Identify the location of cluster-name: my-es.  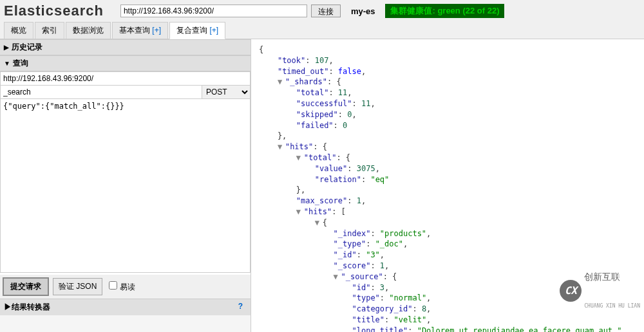
(363, 12).